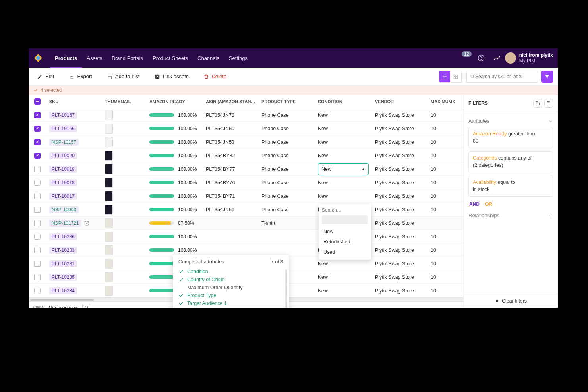 This screenshot has width=588, height=392. What do you see at coordinates (63, 291) in the screenshot?
I see `sku-pill: PLT-10234` at bounding box center [63, 291].